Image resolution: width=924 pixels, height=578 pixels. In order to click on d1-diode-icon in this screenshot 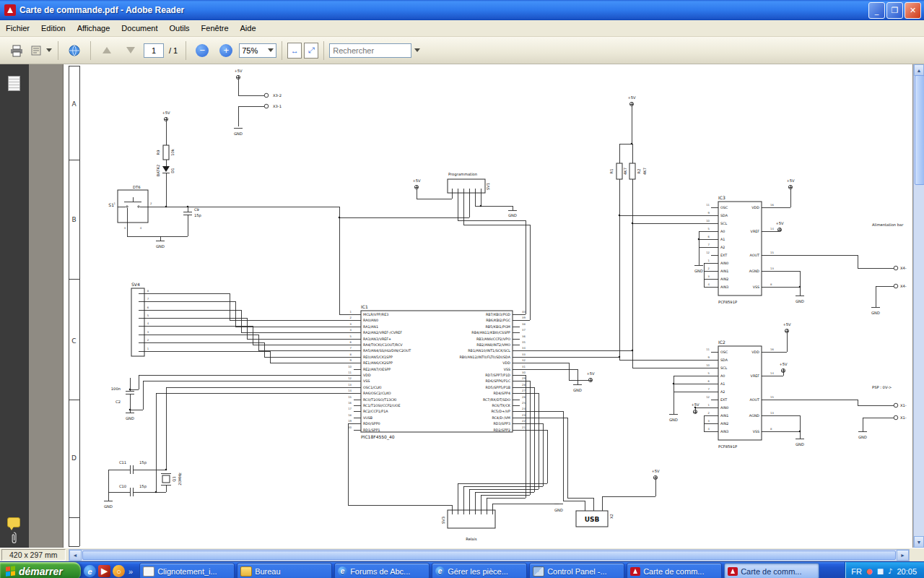, I will do `click(166, 169)`.